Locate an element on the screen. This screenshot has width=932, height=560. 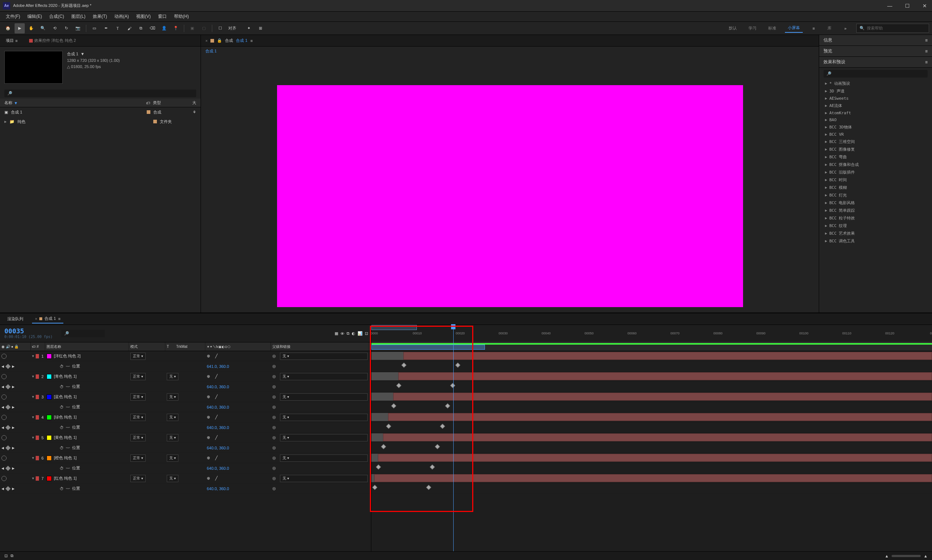
col-parent: 父级和链接 is located at coordinates (320, 346).